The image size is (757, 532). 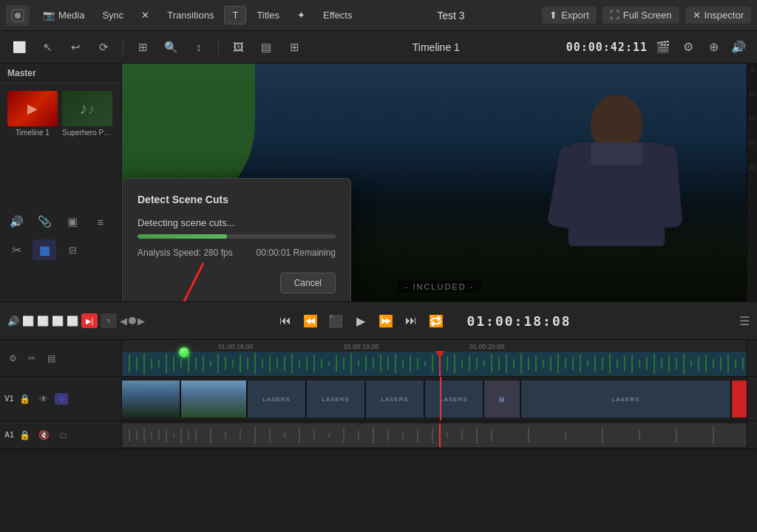 I want to click on fullscreen-icon: ⛶, so click(x=615, y=15).